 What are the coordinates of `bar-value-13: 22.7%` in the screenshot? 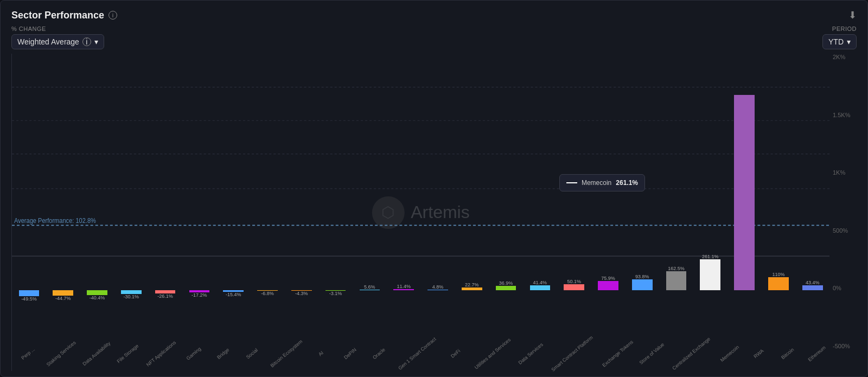 It's located at (472, 285).